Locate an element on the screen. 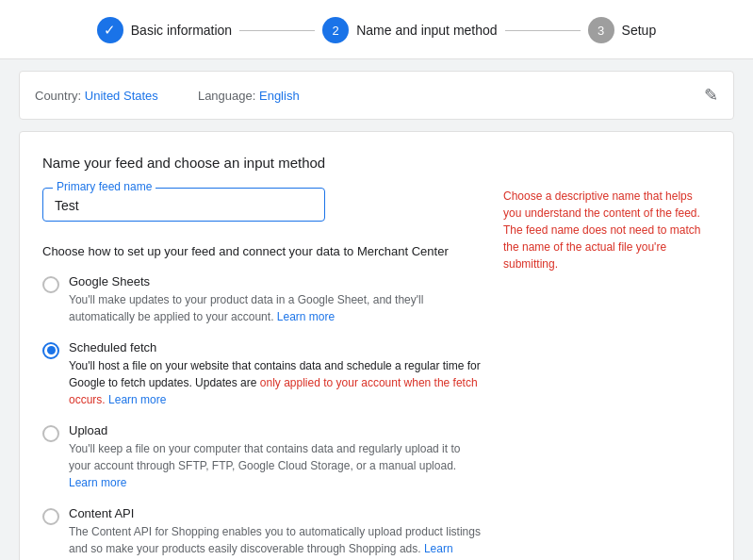 The height and width of the screenshot is (560, 753). radio-item-scheduled-fetch: Scheduled fetch You'll host a file on yo… is located at coordinates (262, 374).